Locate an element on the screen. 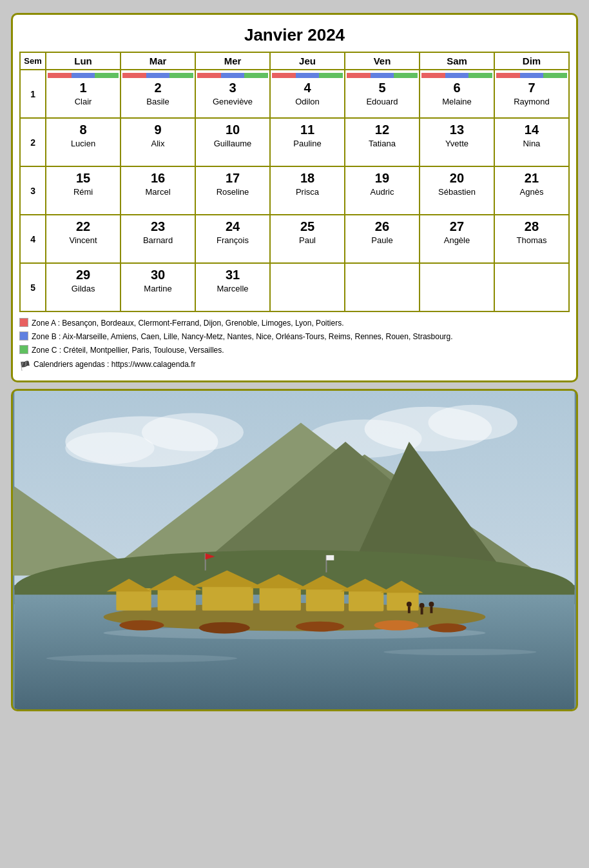 This screenshot has height=868, width=589. day-cell: 12Tatiana is located at coordinates (382, 142).